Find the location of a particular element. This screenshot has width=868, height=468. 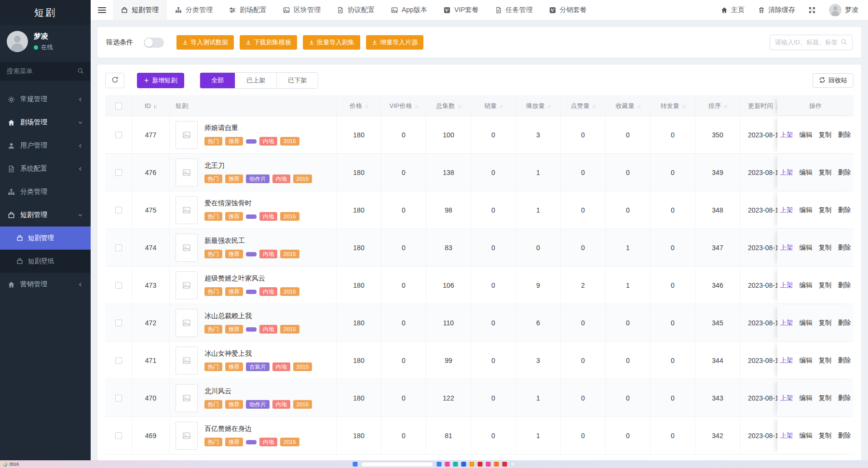

taskbar-weather-widget: 3516 is located at coordinates (11, 464).